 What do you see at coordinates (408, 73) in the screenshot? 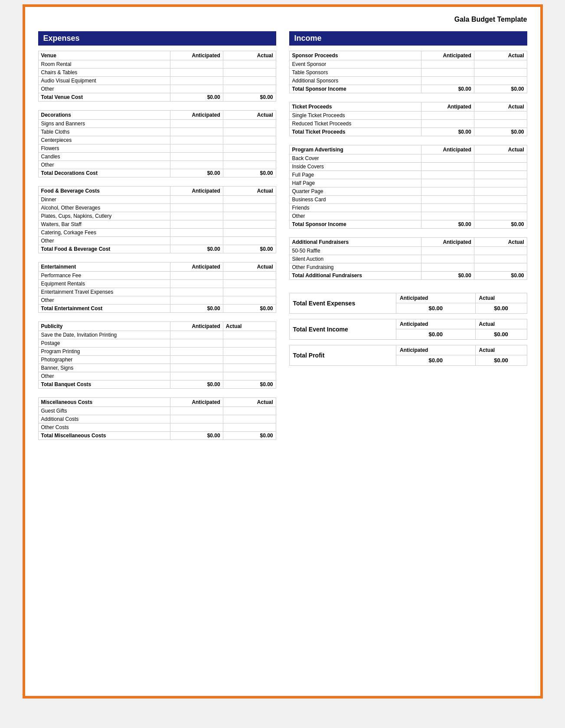
I see `table-row: Table Sponsors` at bounding box center [408, 73].